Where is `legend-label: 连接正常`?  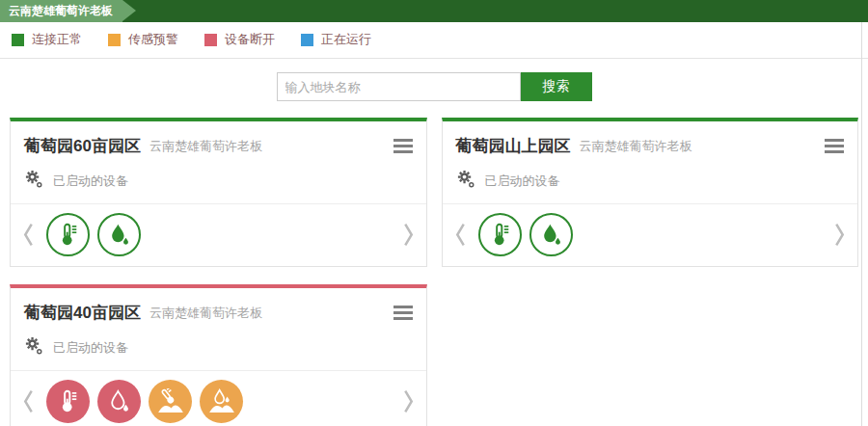 legend-label: 连接正常 is located at coordinates (57, 40).